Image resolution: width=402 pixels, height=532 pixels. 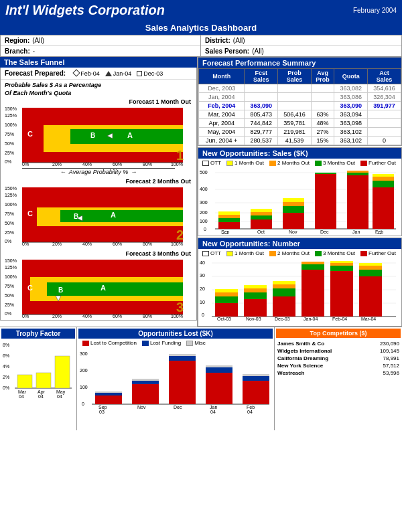 I want to click on trophy-chart: 8% 6% 4% 2% 0% Mar 04 Apr 04 May 04, so click(x=38, y=379).